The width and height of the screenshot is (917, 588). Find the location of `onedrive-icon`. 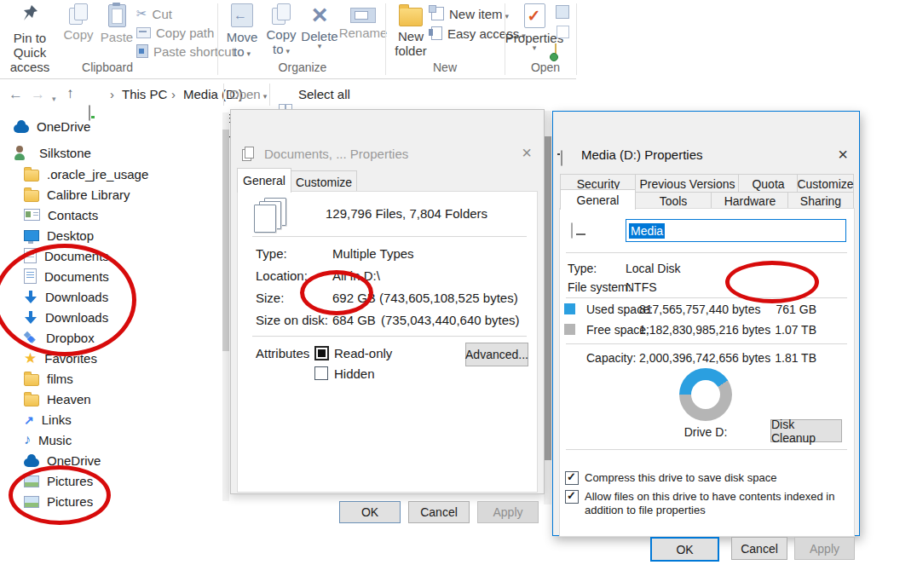

onedrive-icon is located at coordinates (32, 463).